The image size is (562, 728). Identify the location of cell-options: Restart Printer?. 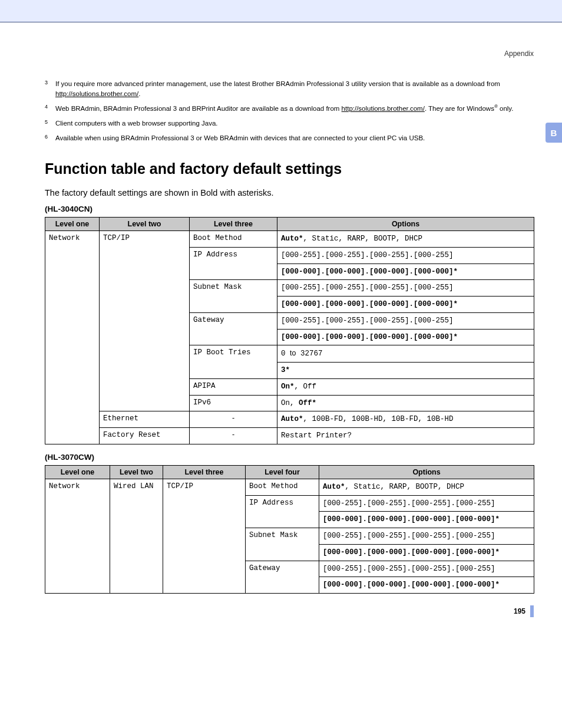
(406, 436).